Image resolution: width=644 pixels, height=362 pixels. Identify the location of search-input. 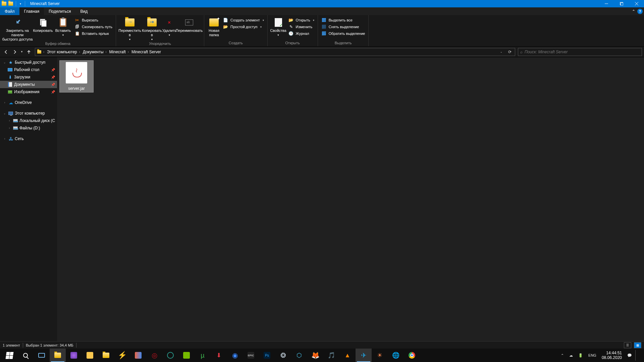
(582, 52).